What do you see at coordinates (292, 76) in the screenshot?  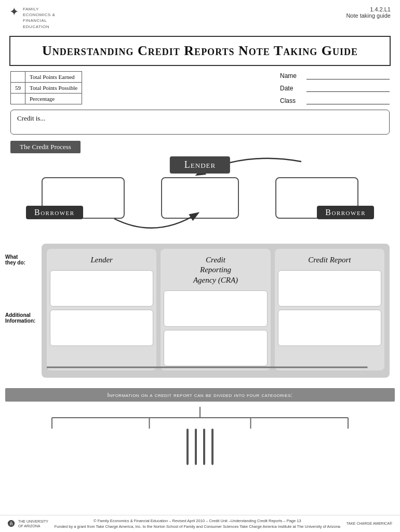 I see `name-label: Name` at bounding box center [292, 76].